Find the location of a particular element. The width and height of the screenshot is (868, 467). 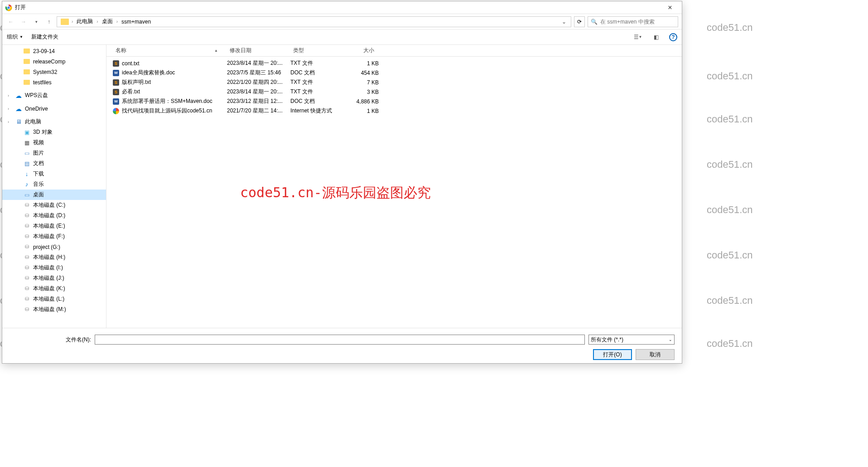

tree-label: 本地磁盘 (F:) is located at coordinates (49, 237).